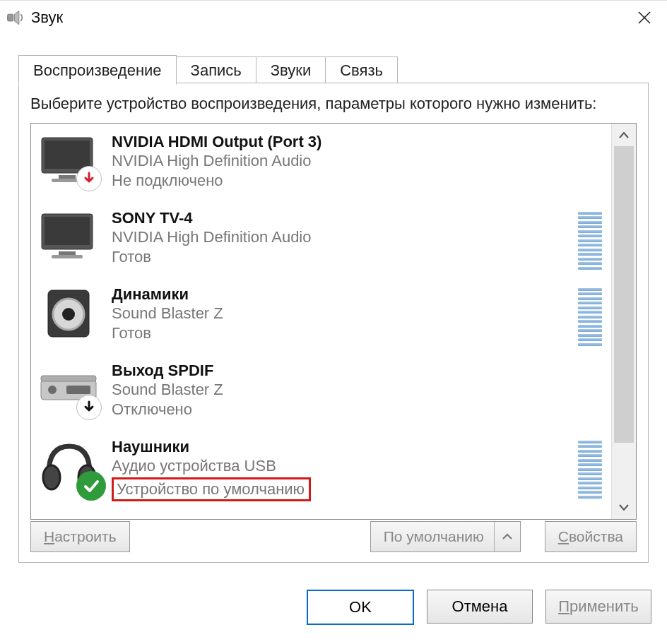  What do you see at coordinates (69, 314) in the screenshot?
I see `speaker-icon` at bounding box center [69, 314].